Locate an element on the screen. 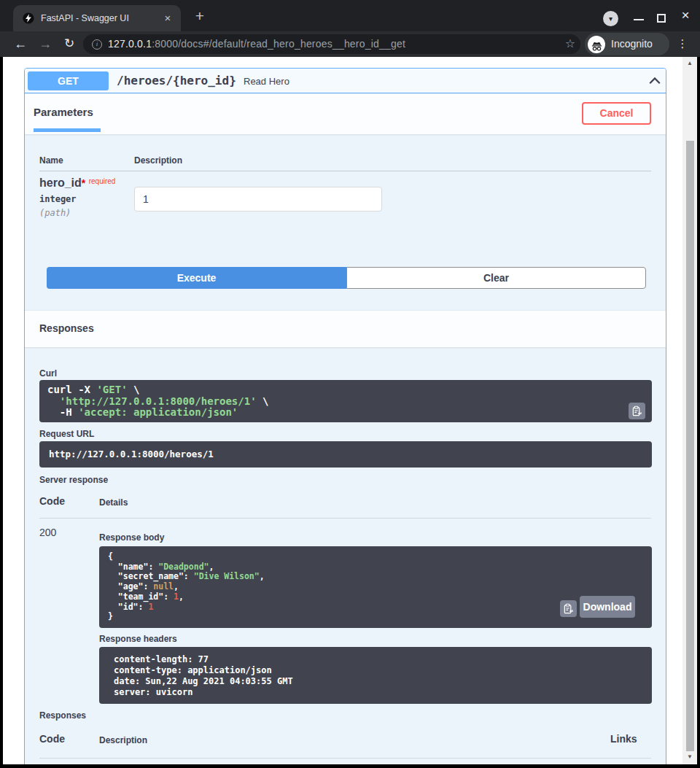 The image size is (700, 768). chevron-up-icon is located at coordinates (655, 81).